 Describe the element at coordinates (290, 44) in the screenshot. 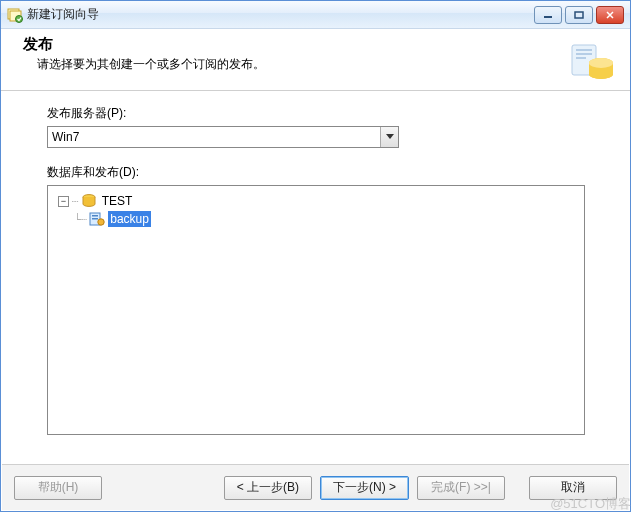

I see `page-title: 发布` at that location.